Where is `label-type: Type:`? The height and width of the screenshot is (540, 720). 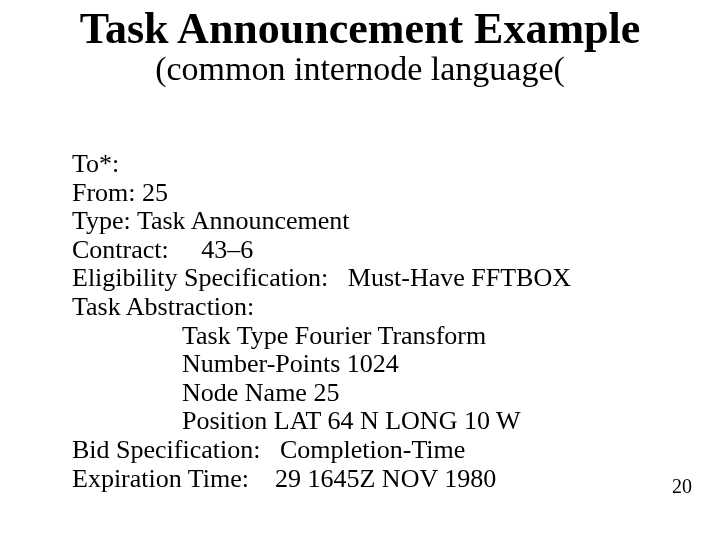
label-type: Type: is located at coordinates (102, 220).